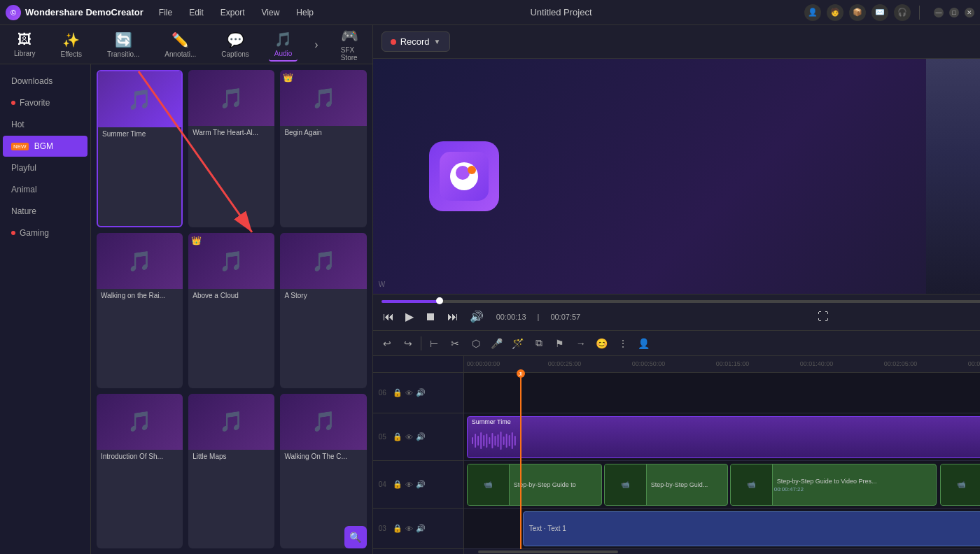 The height and width of the screenshot is (554, 980). What do you see at coordinates (858, 13) in the screenshot?
I see `inbox-icon: 📦` at bounding box center [858, 13].